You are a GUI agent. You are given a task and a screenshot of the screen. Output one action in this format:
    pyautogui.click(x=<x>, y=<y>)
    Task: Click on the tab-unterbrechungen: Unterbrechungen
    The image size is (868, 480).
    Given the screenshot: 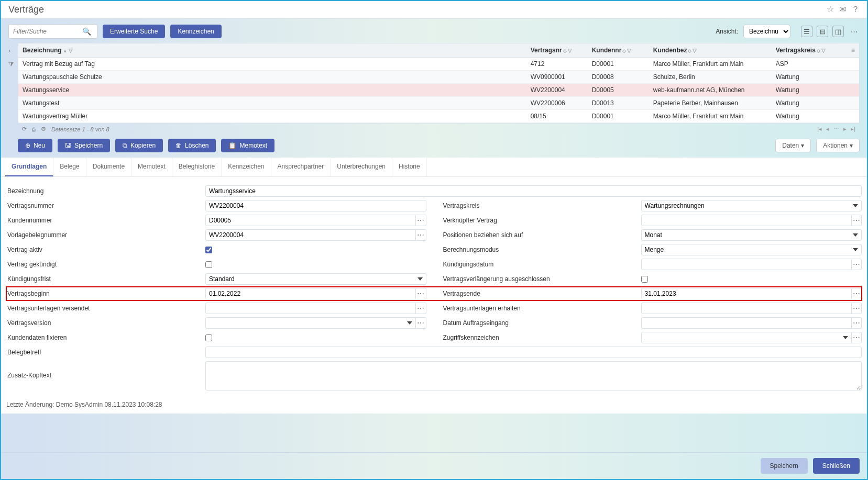 What is the action you would take?
    pyautogui.click(x=361, y=167)
    